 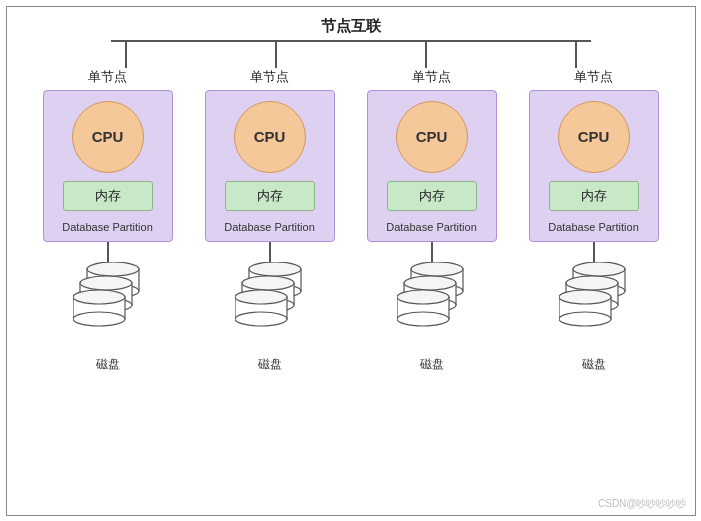 I want to click on node-col-4: 单节点CPU内存Database Partition磁盘, so click(x=594, y=220).